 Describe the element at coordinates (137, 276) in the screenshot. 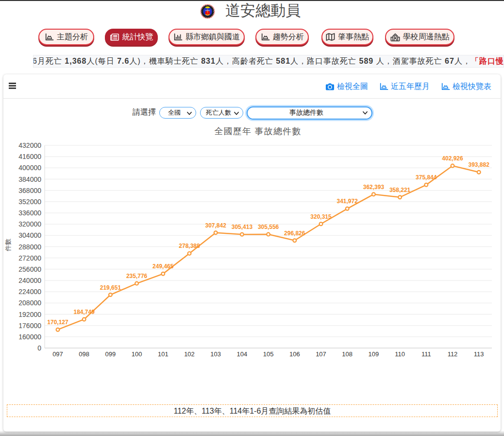

I see `svg-text: 235,776` at that location.